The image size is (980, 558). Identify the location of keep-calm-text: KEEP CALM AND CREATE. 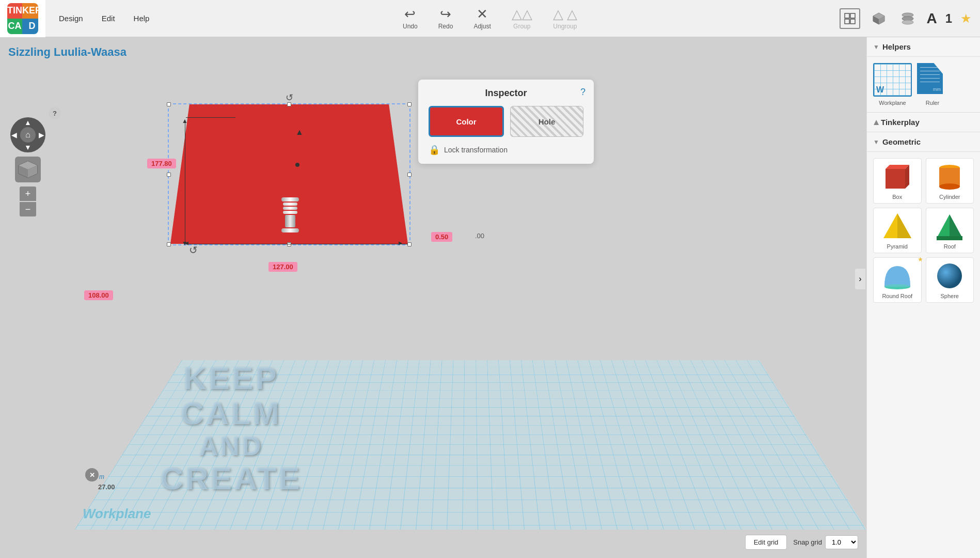
(231, 428).